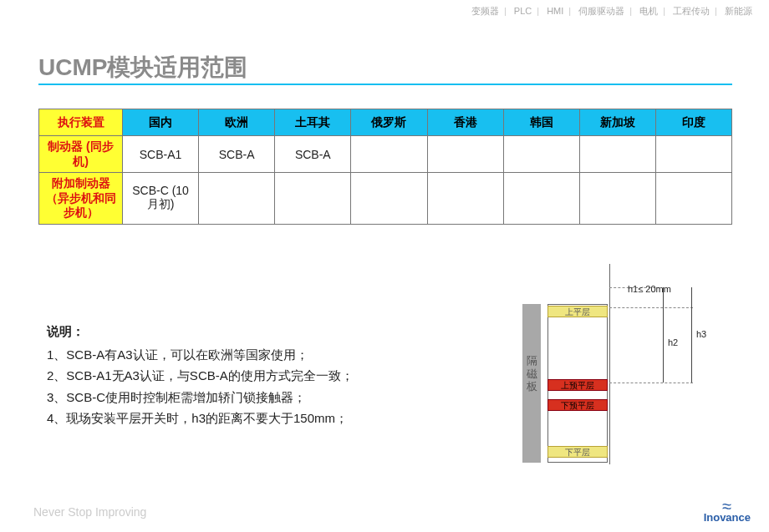 The height and width of the screenshot is (532, 769). What do you see at coordinates (201, 332) in the screenshot?
I see `notes-header: 说明：` at bounding box center [201, 332].